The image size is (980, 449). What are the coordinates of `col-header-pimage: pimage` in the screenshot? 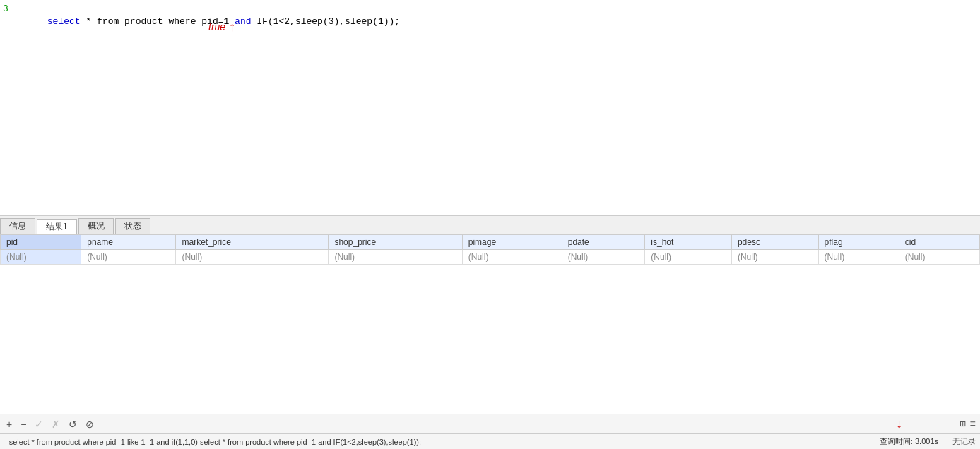 It's located at (512, 243).